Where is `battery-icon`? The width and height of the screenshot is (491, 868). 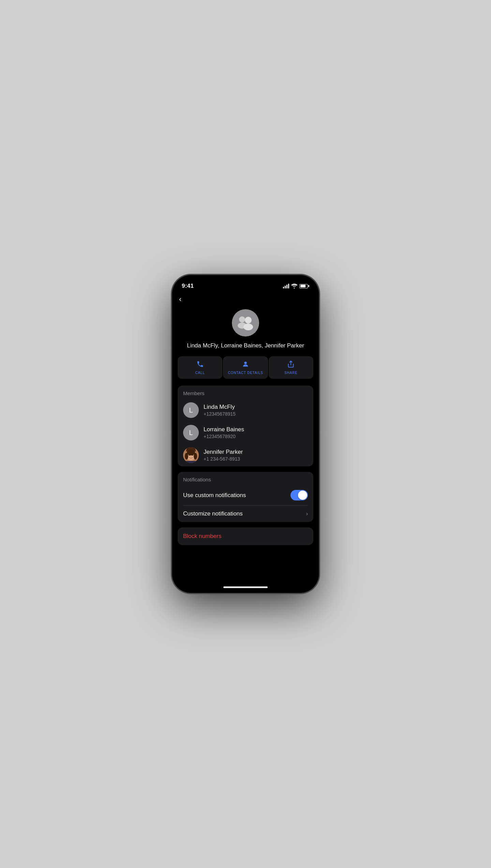
battery-icon is located at coordinates (304, 286).